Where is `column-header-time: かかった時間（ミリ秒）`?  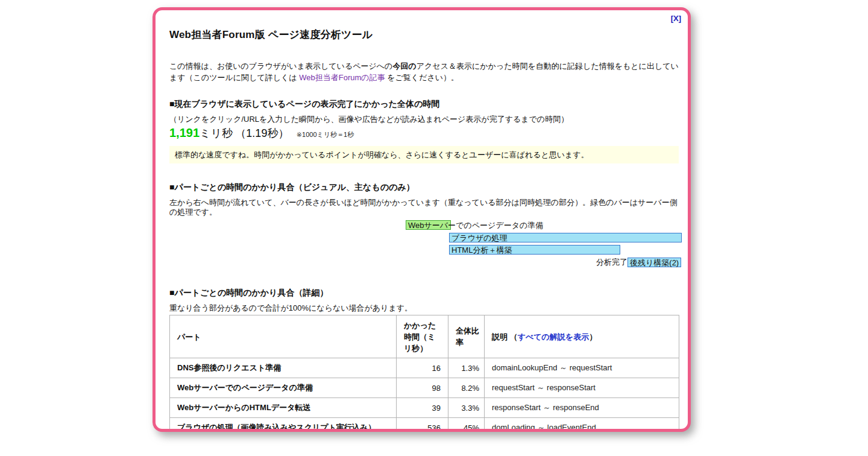
column-header-time: かかった時間（ミリ秒） is located at coordinates (423, 337).